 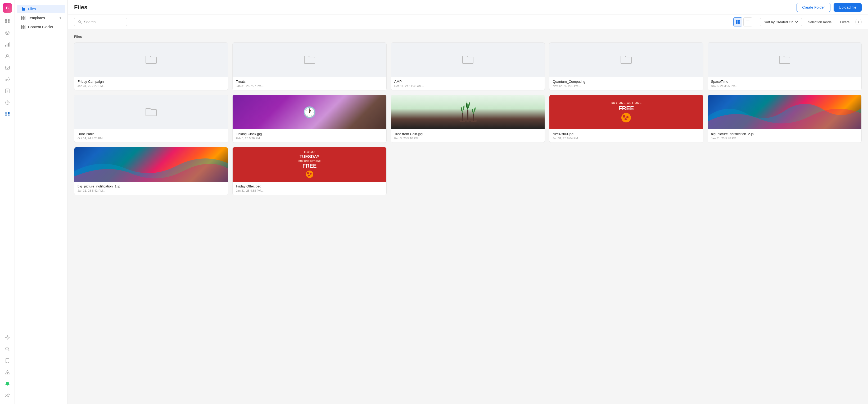 What do you see at coordinates (7, 384) in the screenshot?
I see `bell-icon-btn` at bounding box center [7, 384].